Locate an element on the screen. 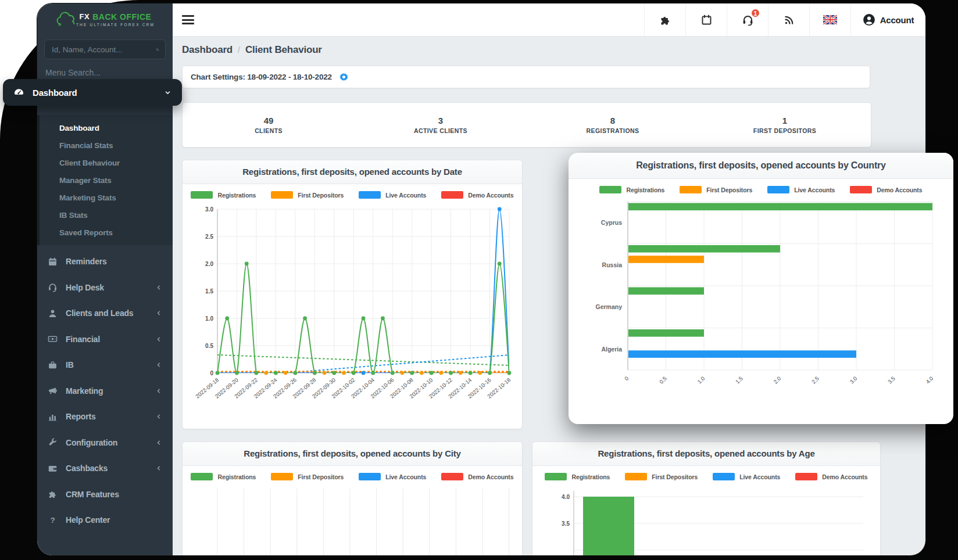  sidebar-item-financial: Financial is located at coordinates (105, 339).